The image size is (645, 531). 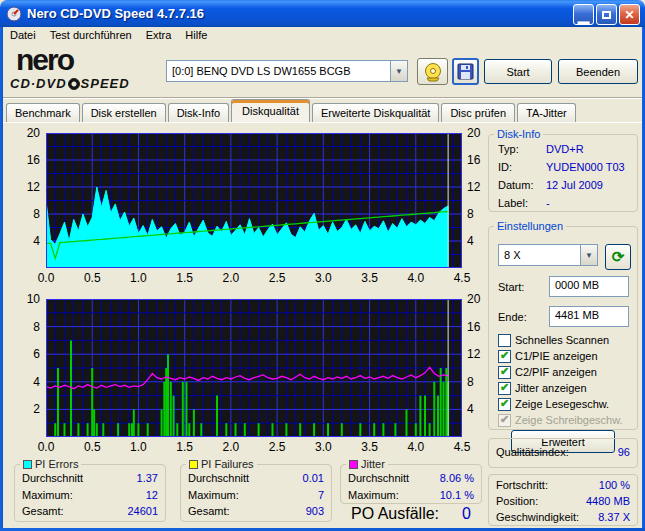 What do you see at coordinates (548, 356) in the screenshot?
I see `checkbox-c1-pie: C1/PIE anzeigen` at bounding box center [548, 356].